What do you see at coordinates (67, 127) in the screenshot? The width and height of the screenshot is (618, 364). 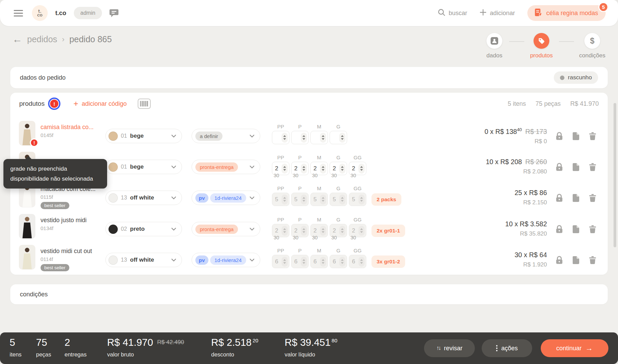 I see `product-name: camisa listrada co...` at bounding box center [67, 127].